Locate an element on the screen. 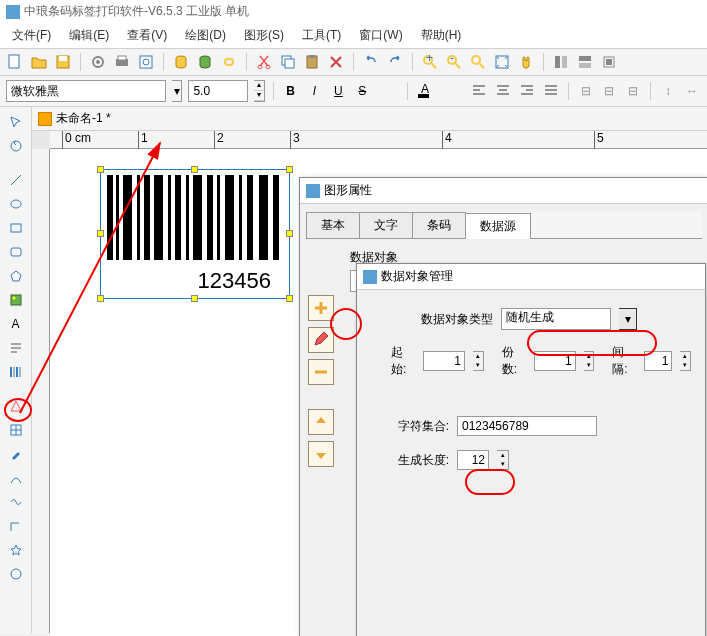  strike-icon: S is located at coordinates (362, 91).